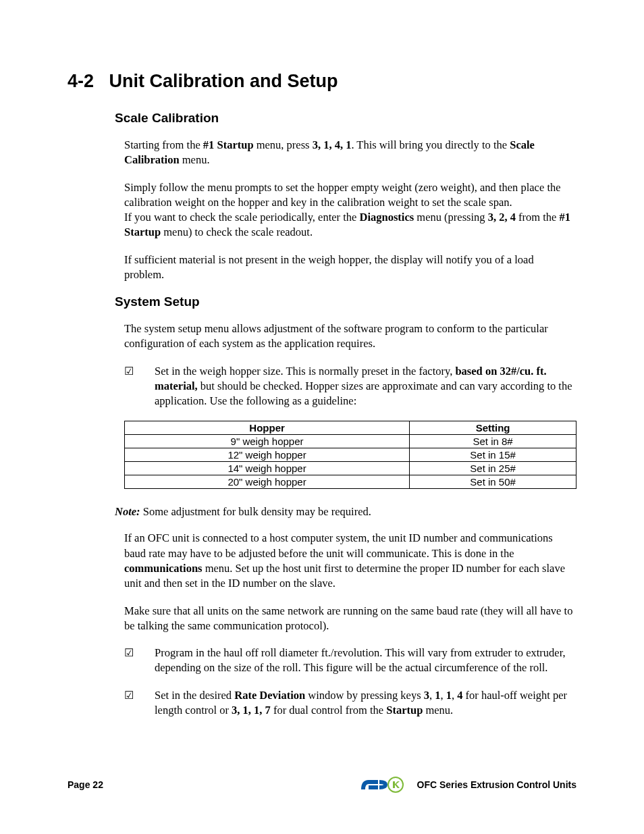  What do you see at coordinates (346, 302) in the screenshot?
I see `subsection-system-setup: System Setup` at bounding box center [346, 302].